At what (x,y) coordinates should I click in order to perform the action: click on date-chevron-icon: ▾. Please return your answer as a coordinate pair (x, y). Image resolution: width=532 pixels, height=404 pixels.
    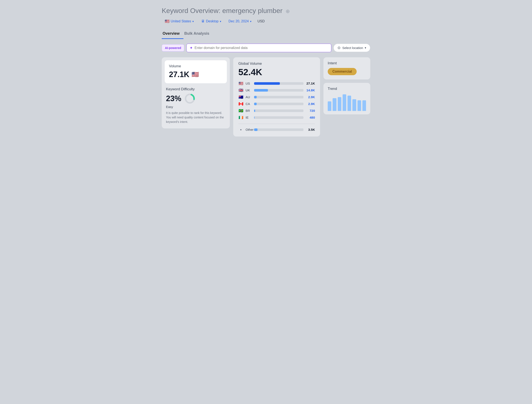
    Looking at the image, I should click on (251, 21).